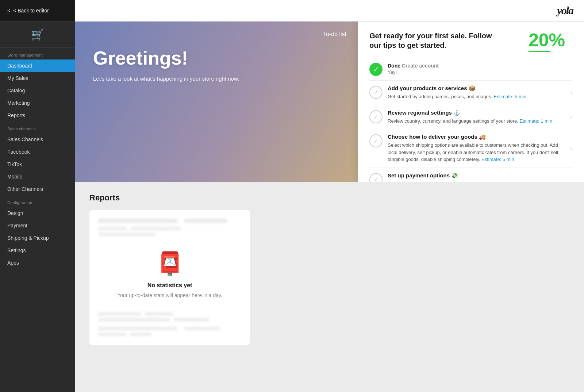 The height and width of the screenshot is (392, 584). Describe the element at coordinates (471, 149) in the screenshot. I see `todo-item-deliver-goods: ✓ Choose how to deliver your goods 🚚 Sel…` at that location.